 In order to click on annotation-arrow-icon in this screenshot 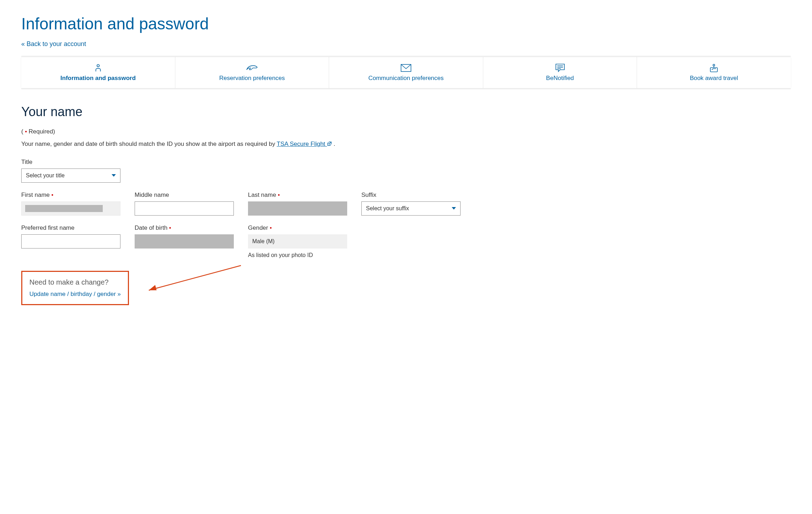, I will do `click(191, 280)`.